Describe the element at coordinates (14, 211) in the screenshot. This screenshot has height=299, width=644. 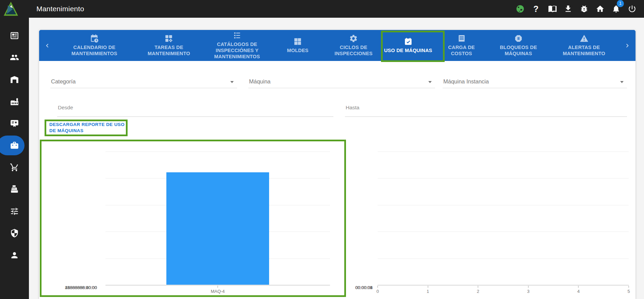
I see `sidebar-item-settings` at that location.